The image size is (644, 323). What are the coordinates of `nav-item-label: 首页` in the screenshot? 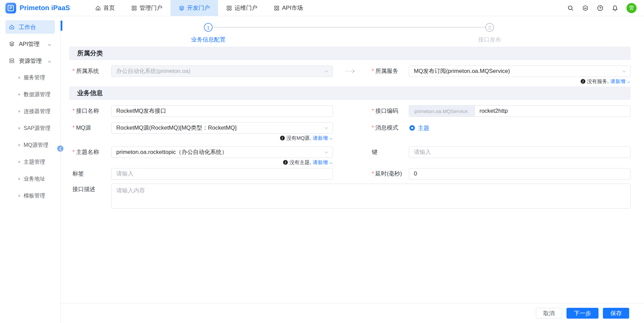 It's located at (109, 8).